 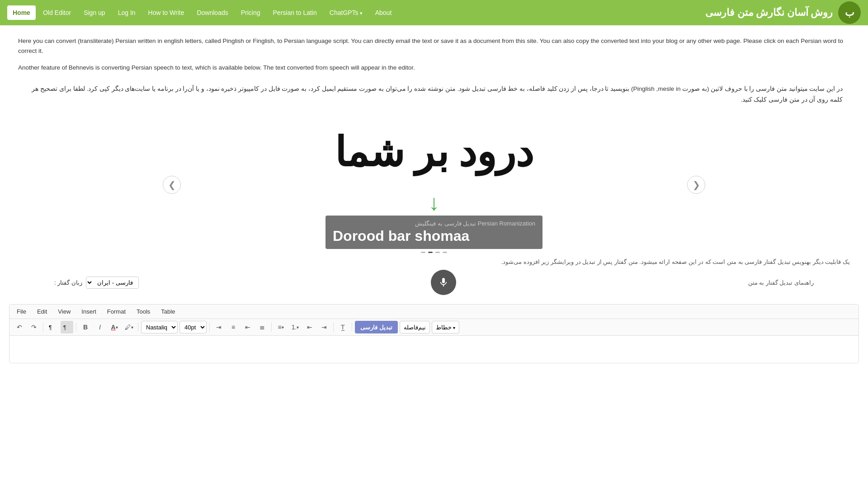 I want to click on romanization-box: Persian Romanization تبدیل فارسی به فینگ…, so click(x=434, y=232).